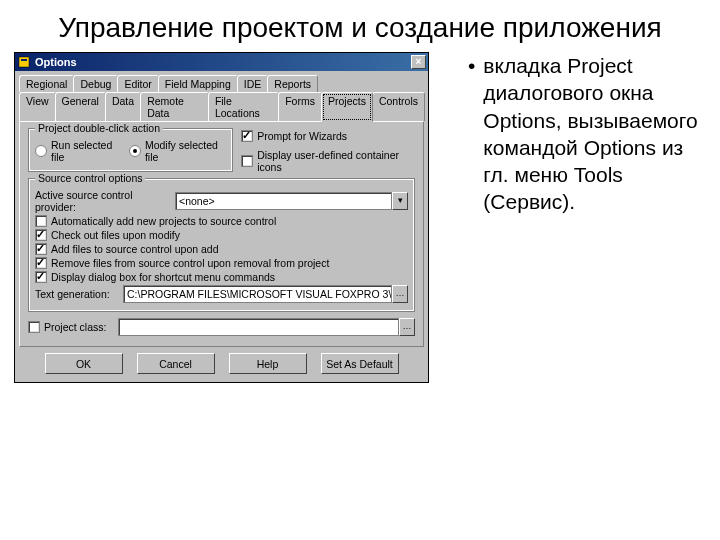 The width and height of the screenshot is (720, 540). Describe the element at coordinates (302, 136) in the screenshot. I see `check-prompt-wizards-label: Prompt for Wizards` at that location.